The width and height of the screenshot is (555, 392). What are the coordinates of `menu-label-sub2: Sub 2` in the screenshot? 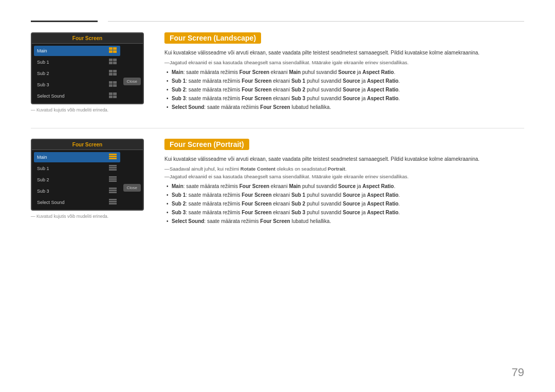 It's located at (43, 73).